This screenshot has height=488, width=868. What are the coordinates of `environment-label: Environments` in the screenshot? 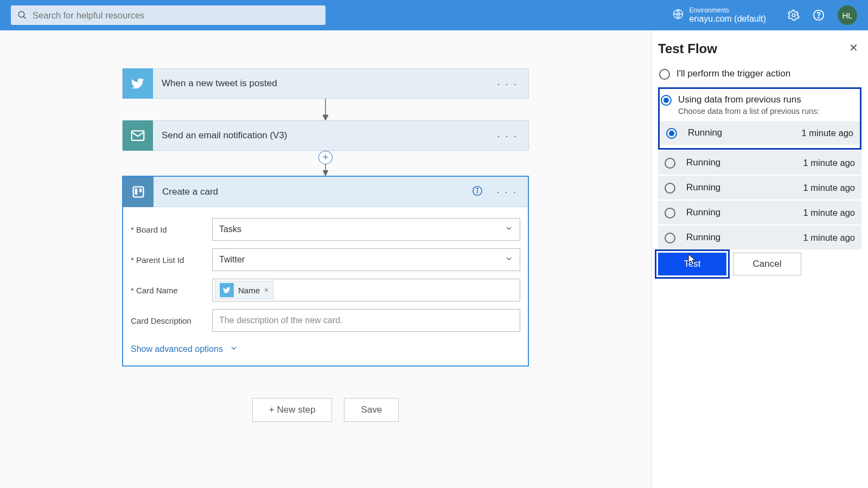 It's located at (728, 10).